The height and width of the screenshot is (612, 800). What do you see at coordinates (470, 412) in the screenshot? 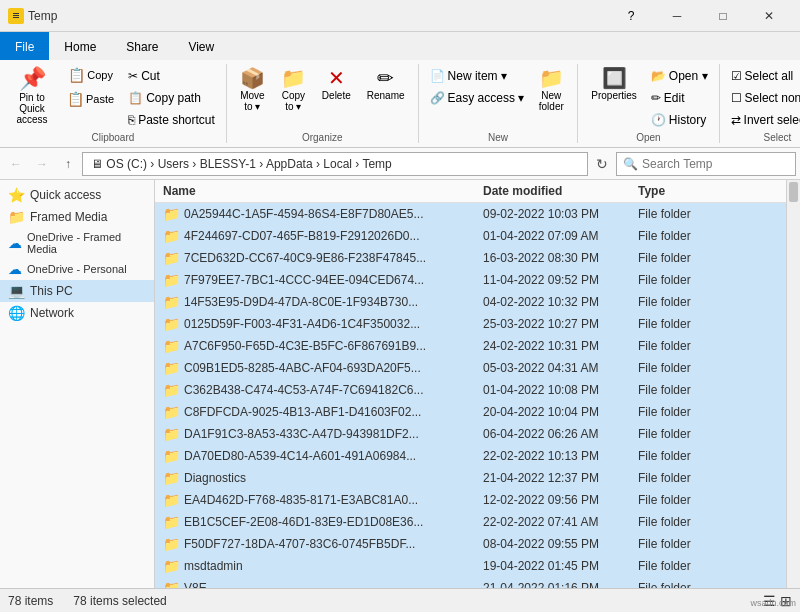
I see `table-row: 📁 C8FDFCDA-9025-4B13-ABF1-D41603F02... 2…` at bounding box center [470, 412].